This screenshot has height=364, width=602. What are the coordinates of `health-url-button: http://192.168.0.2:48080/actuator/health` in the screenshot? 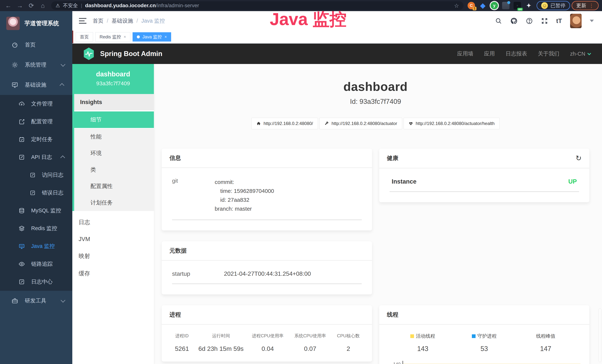 It's located at (452, 124).